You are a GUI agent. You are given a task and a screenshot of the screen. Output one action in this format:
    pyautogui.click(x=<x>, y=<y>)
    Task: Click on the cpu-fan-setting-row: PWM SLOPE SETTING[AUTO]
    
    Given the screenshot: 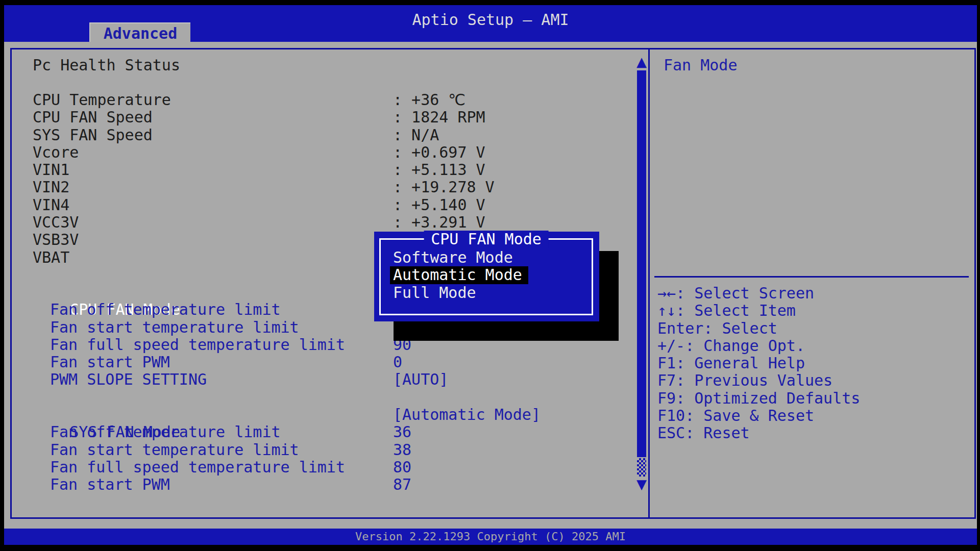 What is the action you would take?
    pyautogui.click(x=189, y=380)
    